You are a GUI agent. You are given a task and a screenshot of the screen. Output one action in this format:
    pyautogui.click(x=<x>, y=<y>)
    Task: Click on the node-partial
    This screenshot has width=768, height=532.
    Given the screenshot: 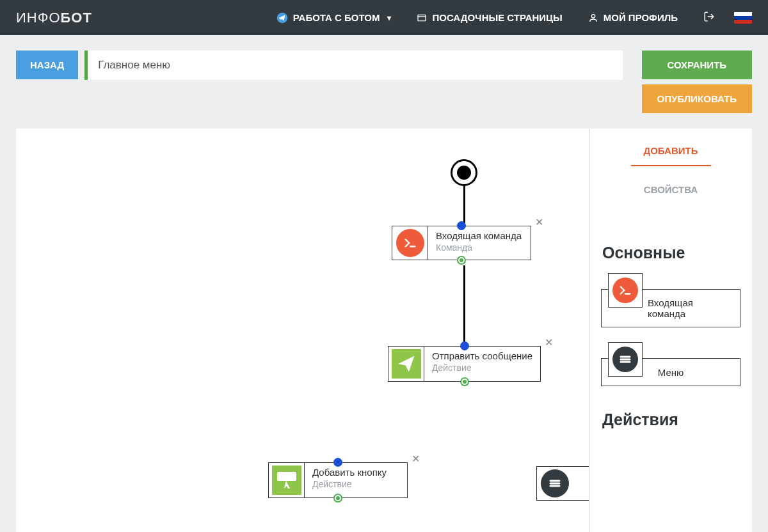 What is the action you would take?
    pyautogui.click(x=563, y=483)
    